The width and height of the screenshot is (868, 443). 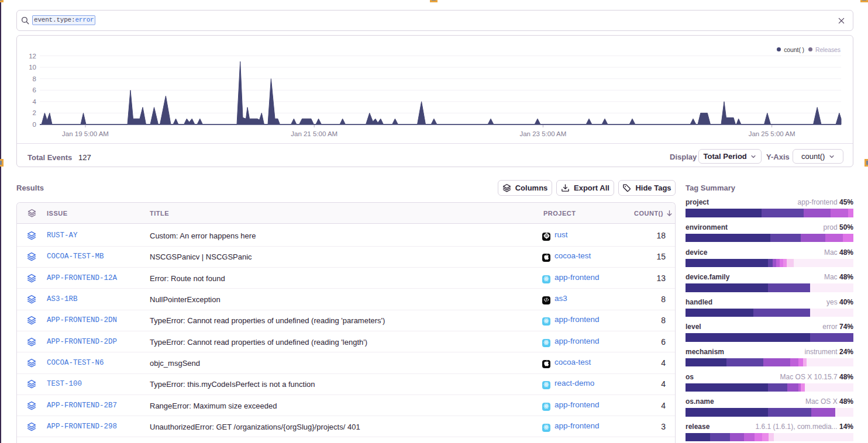 I want to click on svg-text: 10, so click(x=33, y=67).